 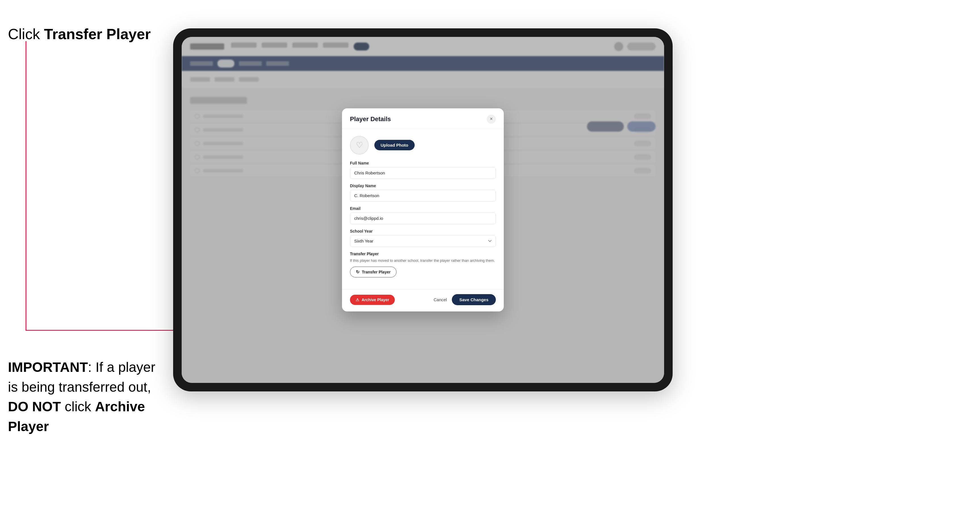 What do you see at coordinates (423, 241) in the screenshot?
I see `school-year-select: First YearSecond YearThird YearFourth Ye…` at bounding box center [423, 241].